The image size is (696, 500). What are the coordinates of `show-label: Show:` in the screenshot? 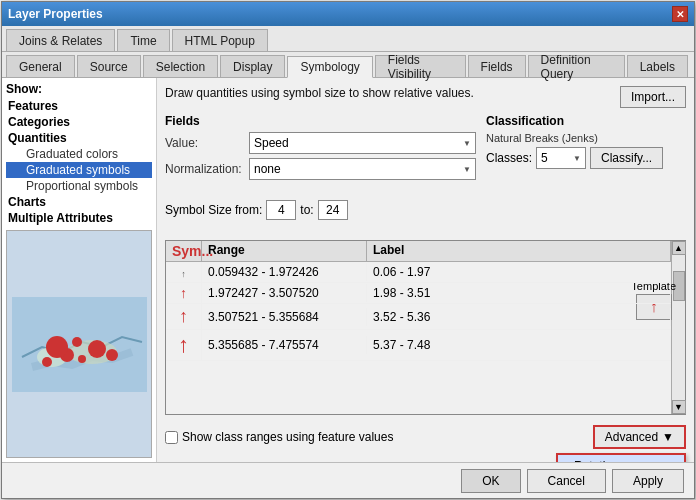 It's located at (79, 89).